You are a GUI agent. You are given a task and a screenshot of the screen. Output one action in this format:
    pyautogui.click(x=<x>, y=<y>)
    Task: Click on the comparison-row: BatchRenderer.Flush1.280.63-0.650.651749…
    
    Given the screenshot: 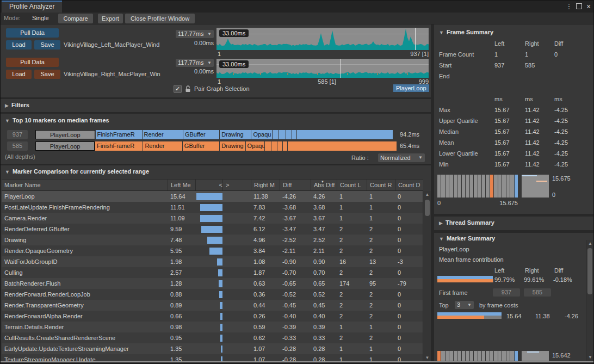 What is the action you would take?
    pyautogui.click(x=212, y=283)
    